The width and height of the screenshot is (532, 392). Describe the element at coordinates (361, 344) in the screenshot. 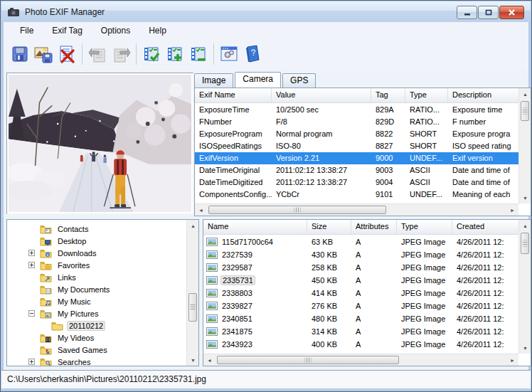

I see `file-row: 2343923400 KBAJPEG Image4/26/2011 12:` at that location.